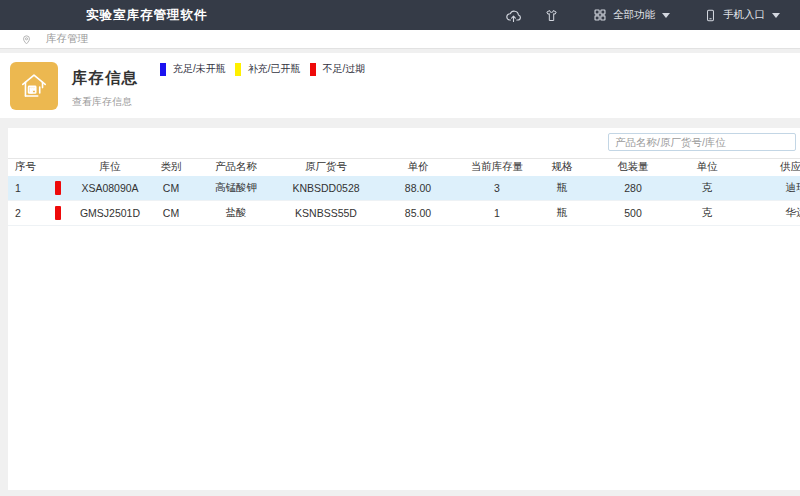 The width and height of the screenshot is (800, 496). Describe the element at coordinates (326, 188) in the screenshot. I see `cell-factory-no: KNBSDD0528` at that location.